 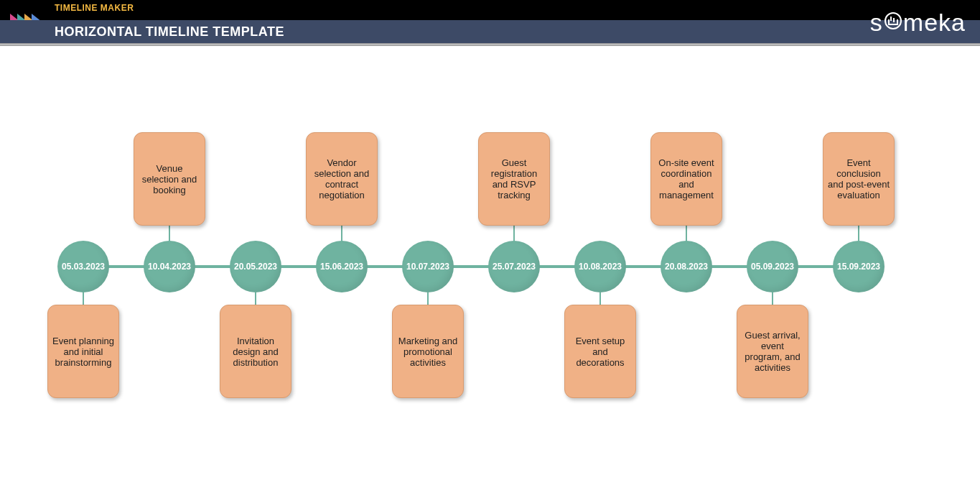 What do you see at coordinates (490, 22) in the screenshot?
I see `app-header: TIMELINE MAKER HORIZONTAL TIMELINE TEMPL…` at bounding box center [490, 22].